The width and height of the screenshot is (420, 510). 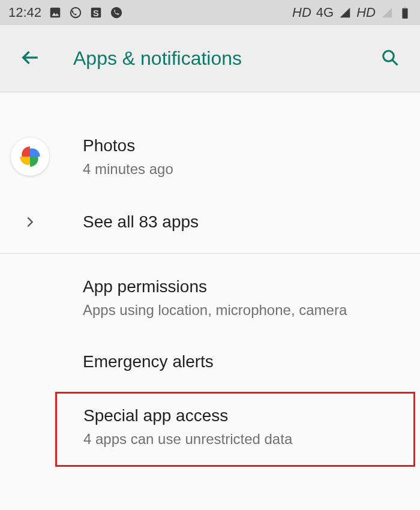 What do you see at coordinates (30, 157) in the screenshot?
I see `photos-app-icon` at bounding box center [30, 157].